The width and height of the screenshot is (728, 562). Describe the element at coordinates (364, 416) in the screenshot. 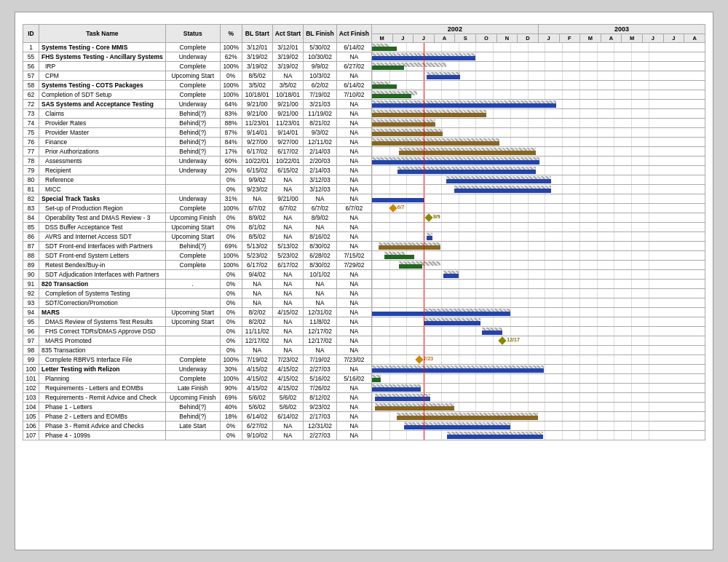

I see `table-row: 105 Phase 2 - Letters and EOMBs Behind(?…` at that location.